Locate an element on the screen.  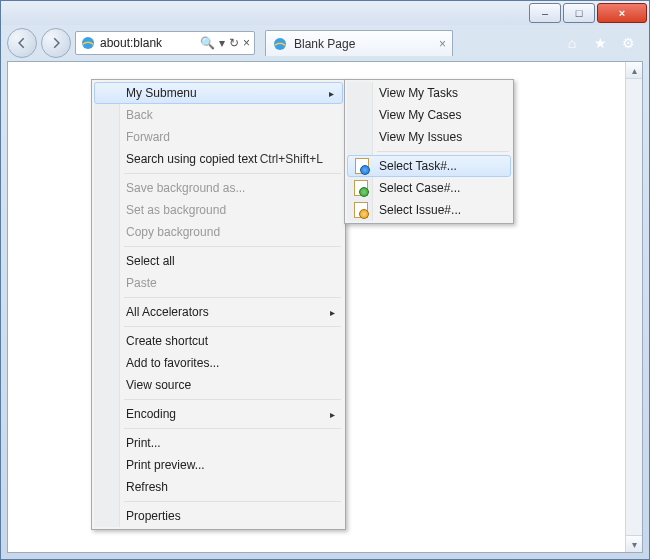
menu-label: Back is located at coordinates (140, 115).